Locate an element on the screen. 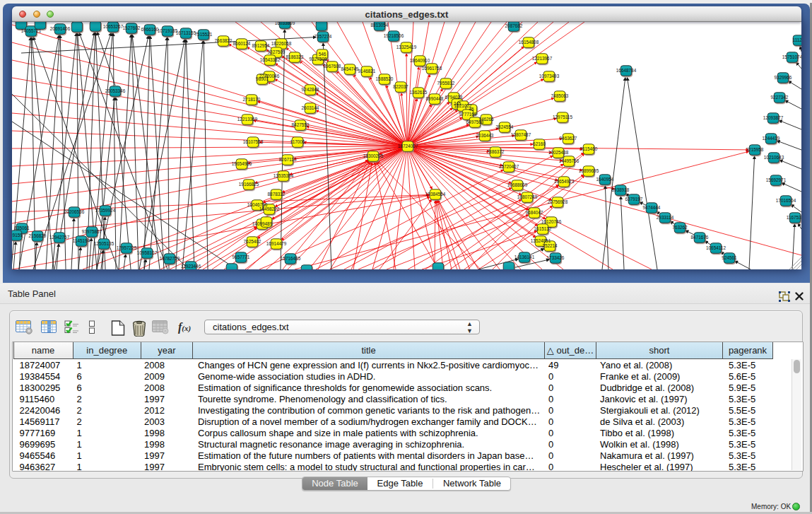  svg-text: 16782759 is located at coordinates (170, 259).